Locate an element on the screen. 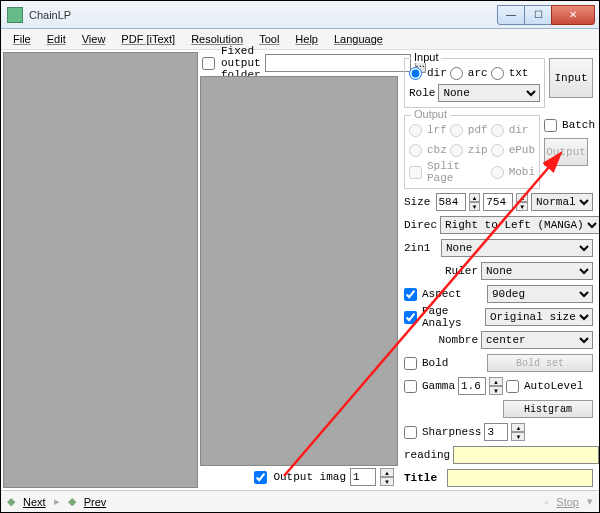 The width and height of the screenshot is (600, 513). input-legend: Input is located at coordinates (426, 57).